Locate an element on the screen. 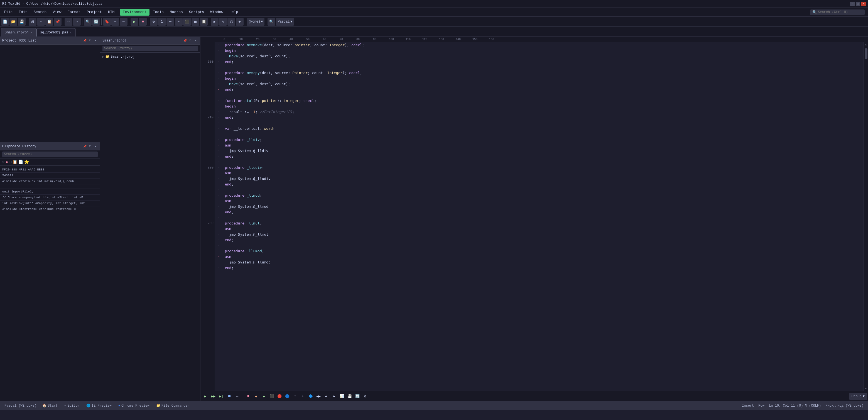 The height and width of the screenshot is (420, 868). global-search-input is located at coordinates (840, 12).